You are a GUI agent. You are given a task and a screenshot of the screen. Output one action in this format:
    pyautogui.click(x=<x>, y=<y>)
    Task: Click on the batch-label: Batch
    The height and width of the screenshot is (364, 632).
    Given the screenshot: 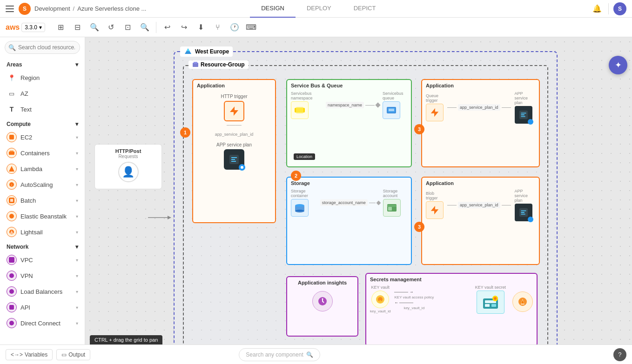 What is the action you would take?
    pyautogui.click(x=47, y=201)
    